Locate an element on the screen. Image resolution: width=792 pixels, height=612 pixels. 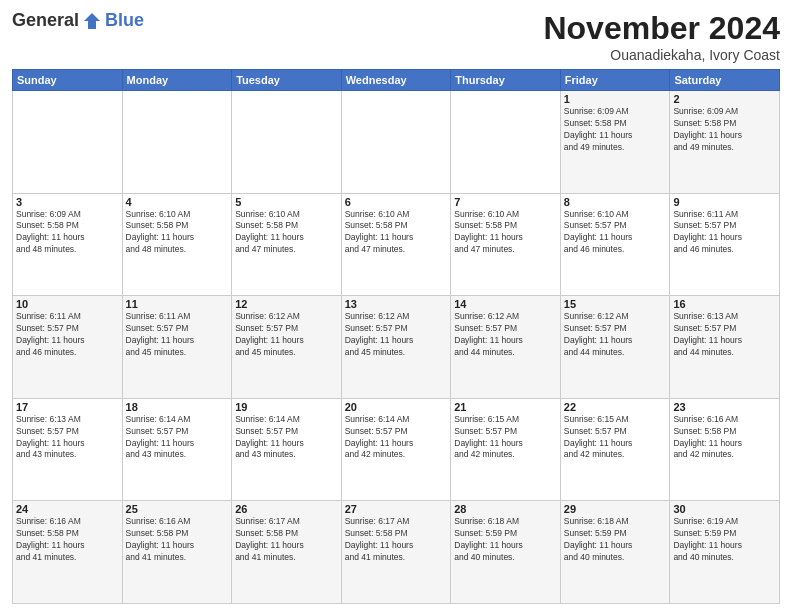
calendar-cell: 5Sunrise: 6:10 AMSunset: 5:58 PMDaylight… is located at coordinates (287, 244).